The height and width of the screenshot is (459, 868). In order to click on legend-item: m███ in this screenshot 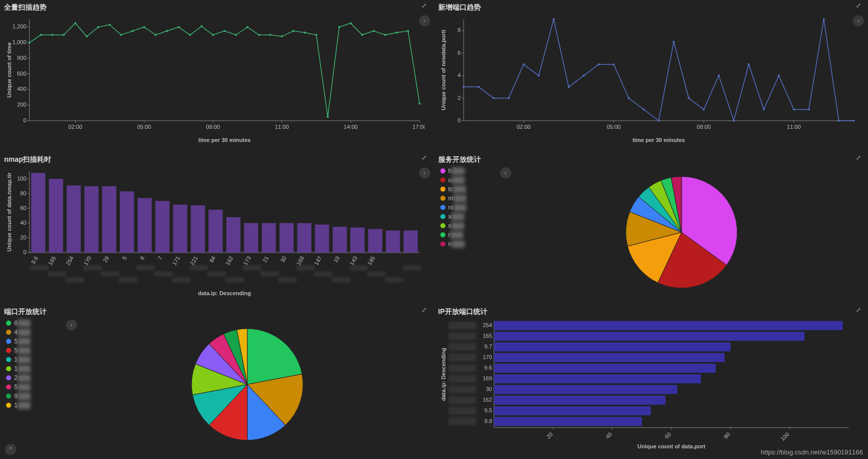, I will do `click(454, 198)`.